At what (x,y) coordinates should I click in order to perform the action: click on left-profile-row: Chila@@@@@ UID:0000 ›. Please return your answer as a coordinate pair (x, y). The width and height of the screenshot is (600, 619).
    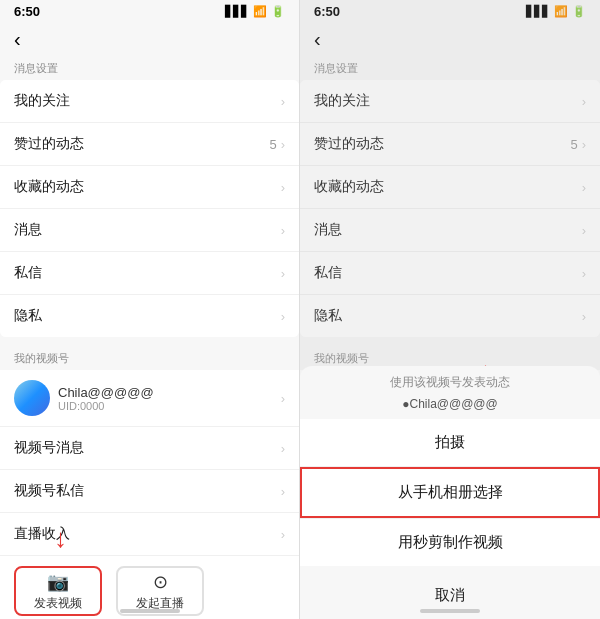
    Looking at the image, I should click on (150, 398).